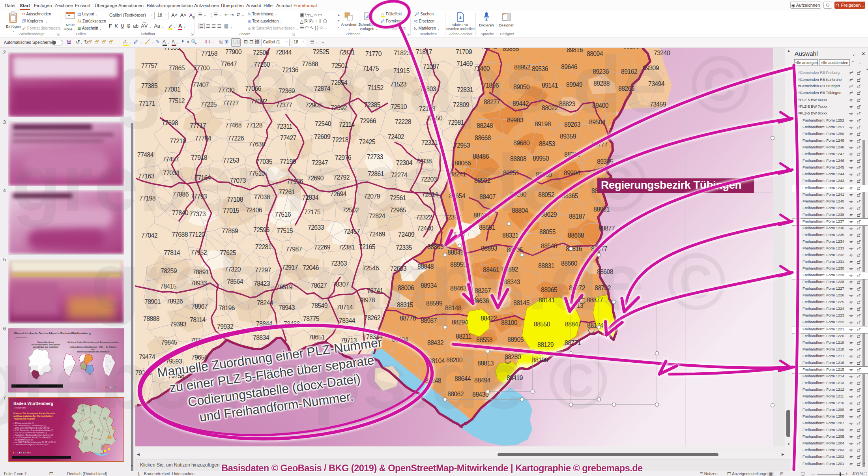 The width and height of the screenshot is (868, 476). Describe the element at coordinates (424, 217) in the screenshot. I see `svg-text: 72322` at that location.